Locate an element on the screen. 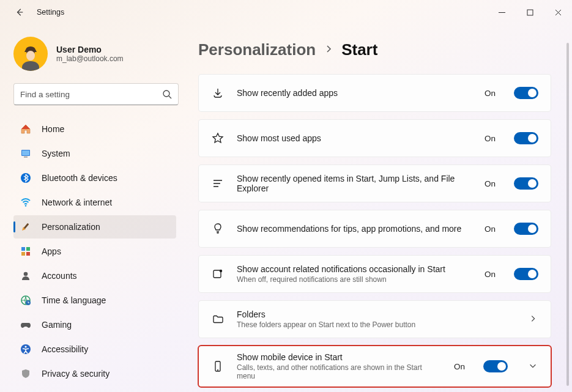 The width and height of the screenshot is (572, 392). user-block: User Demo m_lab@outlook.com is located at coordinates (96, 58).